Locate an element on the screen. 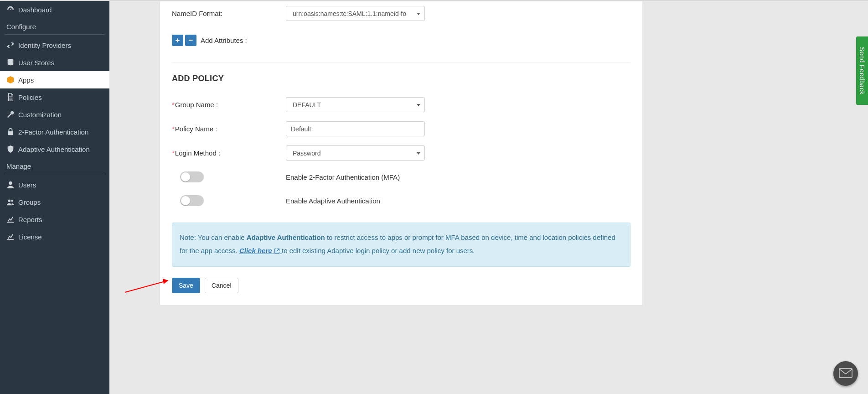  info-link: Click here is located at coordinates (261, 251).